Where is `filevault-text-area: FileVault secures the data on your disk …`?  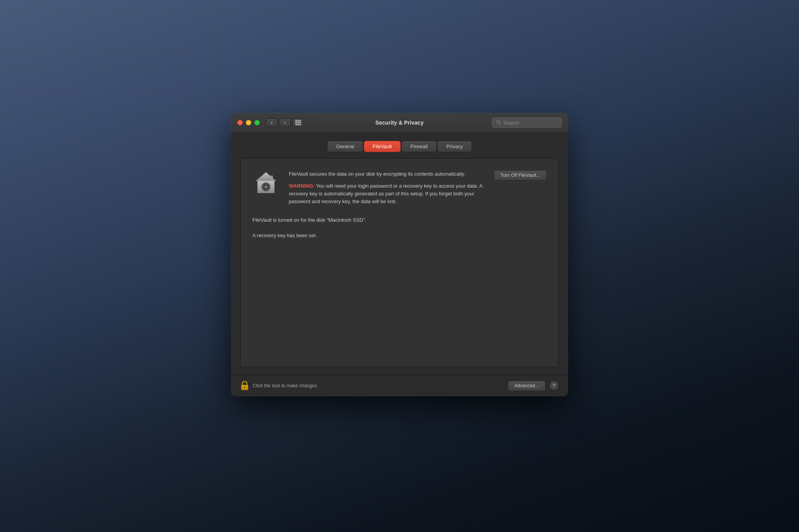 filevault-text-area: FileVault secures the data on your disk … is located at coordinates (387, 188).